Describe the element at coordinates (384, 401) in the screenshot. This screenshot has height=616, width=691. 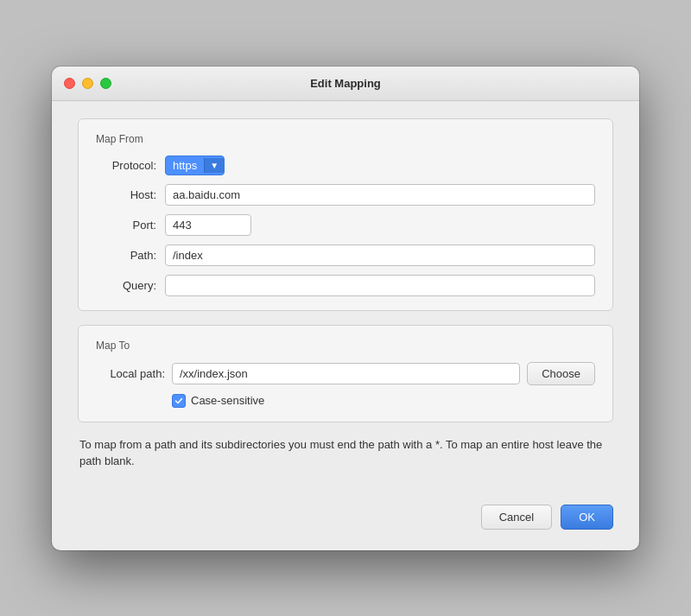
I see `case-sensitive-row: Case-sensitive` at that location.